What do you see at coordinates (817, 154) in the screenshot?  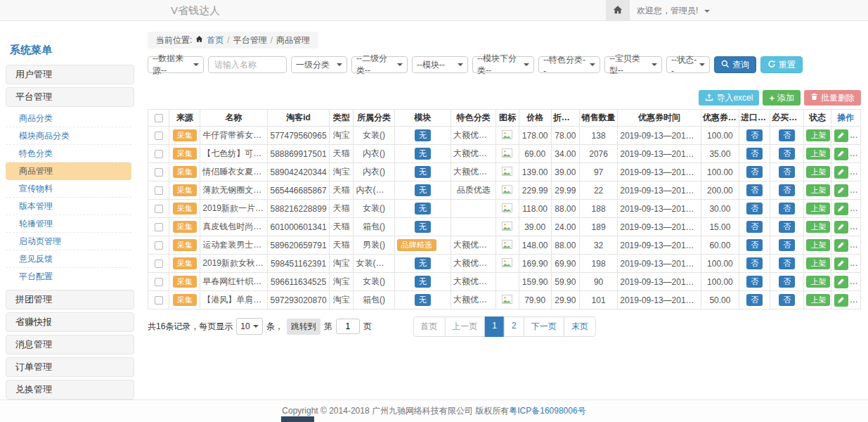 I see `cell-status: 上架` at bounding box center [817, 154].